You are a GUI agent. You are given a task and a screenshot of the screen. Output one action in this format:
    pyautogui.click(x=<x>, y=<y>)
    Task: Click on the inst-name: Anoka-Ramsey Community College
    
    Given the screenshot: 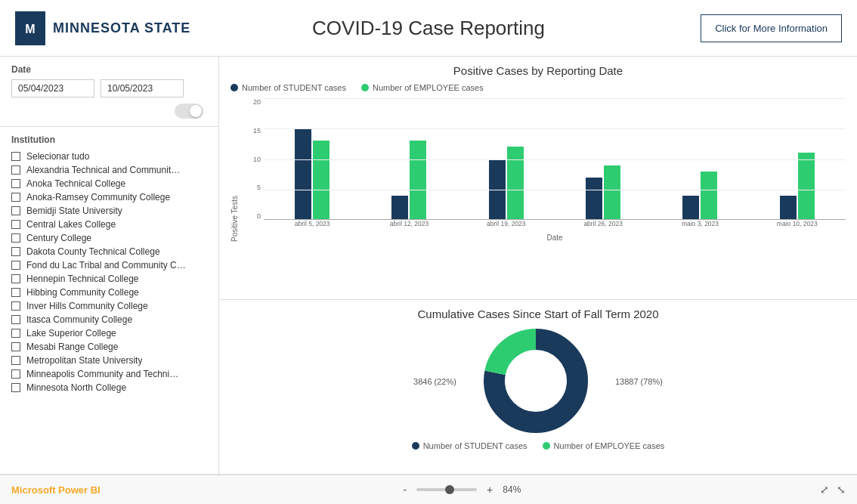 What is the action you would take?
    pyautogui.click(x=98, y=197)
    